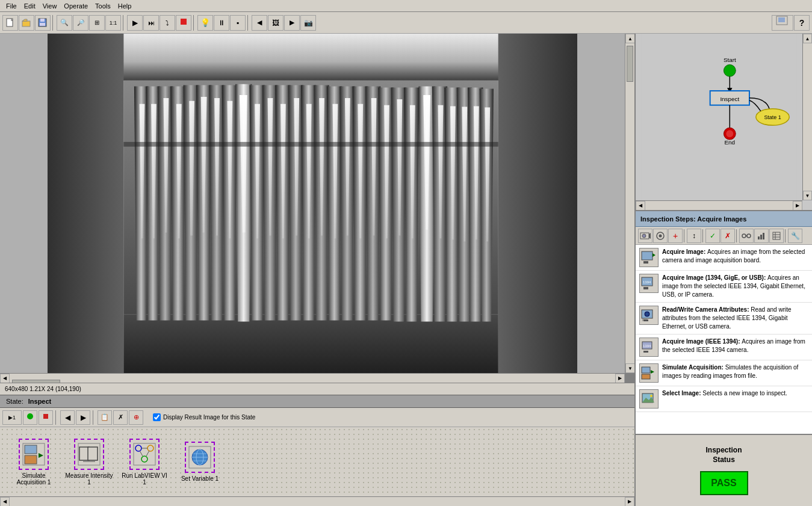 This screenshot has height=506, width=812. Describe the element at coordinates (640, 206) in the screenshot. I see `flow-scroll-left: ◀` at that location.